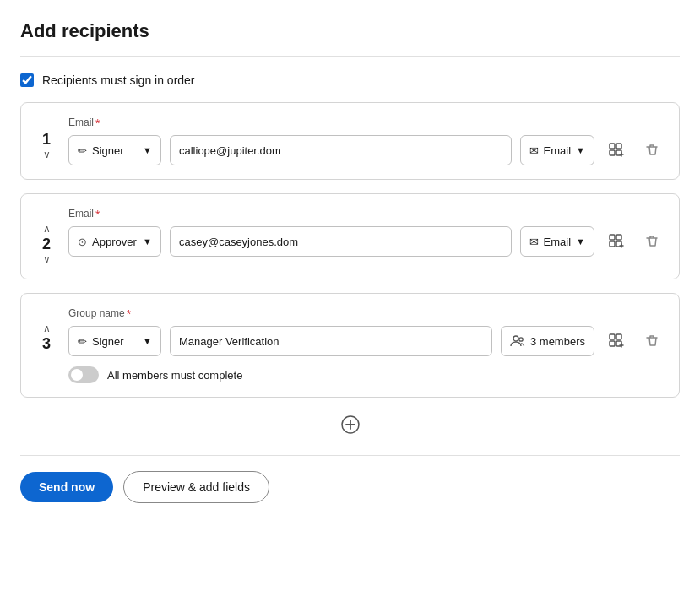 The width and height of the screenshot is (700, 607). What do you see at coordinates (350, 332) in the screenshot?
I see `recipient-row-3: ∧ 3 Group name * ✏ Signer ▼` at bounding box center [350, 332].